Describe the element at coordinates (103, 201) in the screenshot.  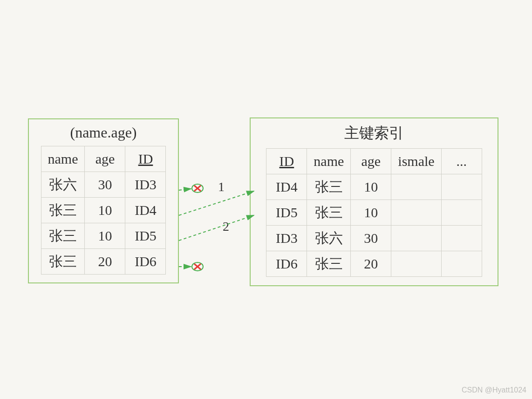
I see `left-index-box: (name.age) name age ID 张六 30 ID3 张三 10 I…` at that location.